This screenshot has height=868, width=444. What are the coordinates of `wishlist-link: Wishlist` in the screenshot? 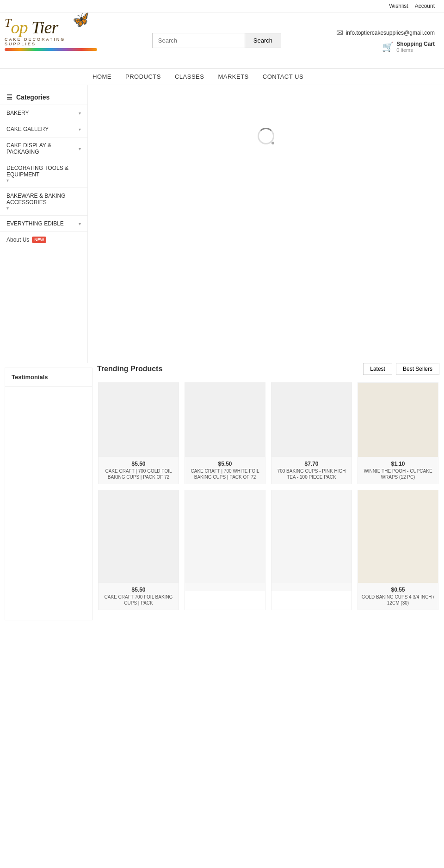 It's located at (399, 6).